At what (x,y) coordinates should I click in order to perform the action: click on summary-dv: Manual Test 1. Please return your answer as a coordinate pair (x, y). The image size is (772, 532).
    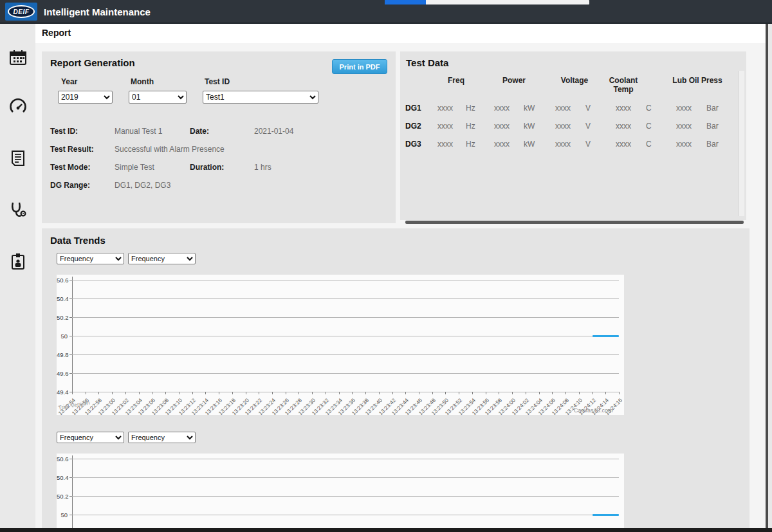
    Looking at the image, I should click on (139, 131).